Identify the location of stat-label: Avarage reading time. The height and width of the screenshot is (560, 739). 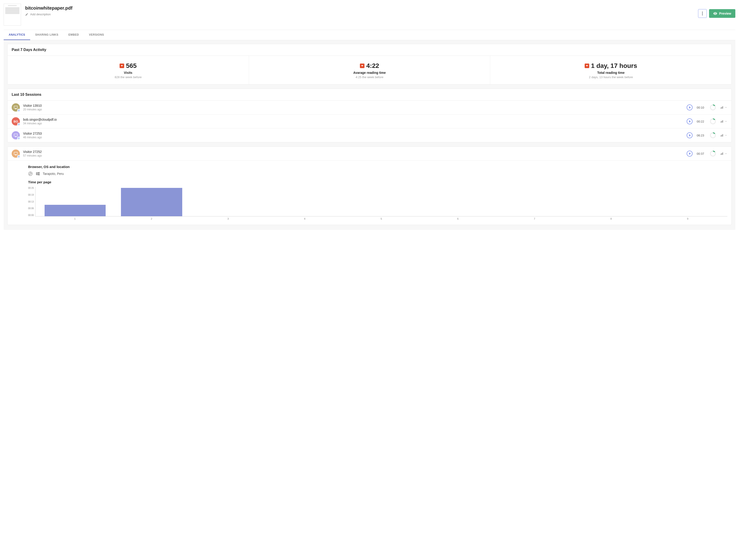
(370, 73).